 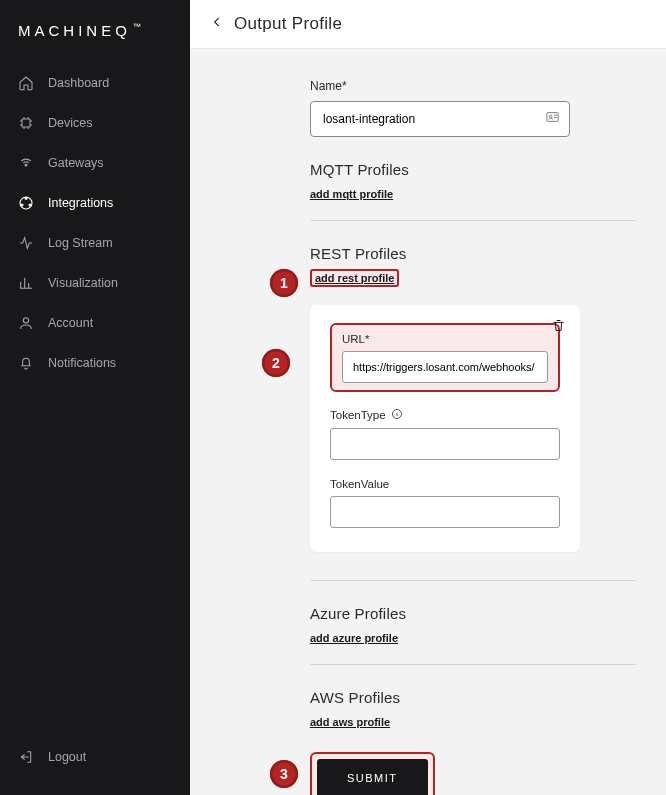 What do you see at coordinates (74, 30) in the screenshot?
I see `brand-name: MACHINEQ` at bounding box center [74, 30].